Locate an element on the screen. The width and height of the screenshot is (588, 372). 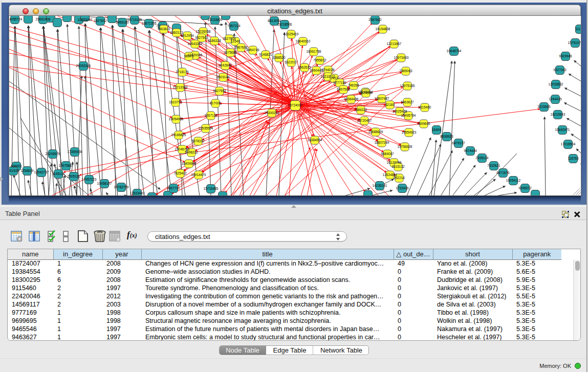
svg-text: 11175 is located at coordinates (578, 29).